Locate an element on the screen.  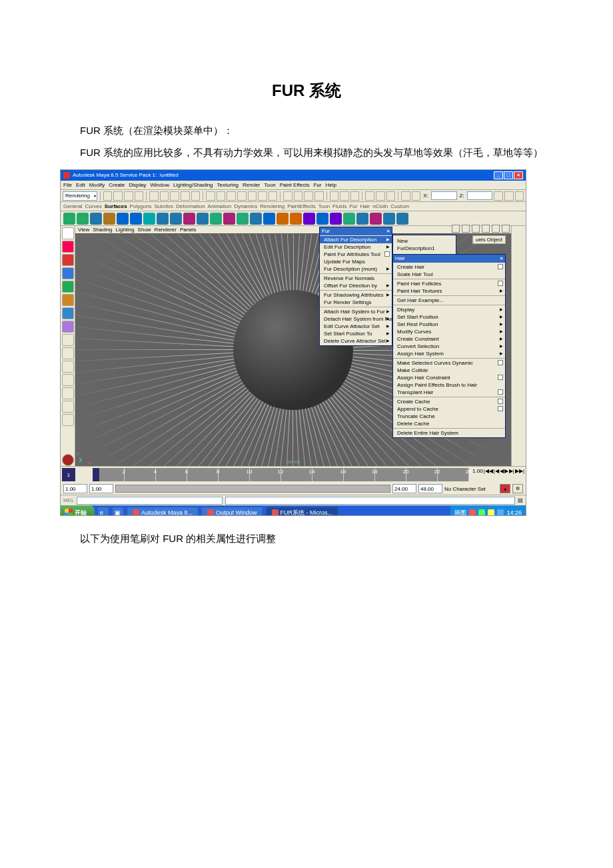
step-fwd-button: ▶| is located at coordinates (512, 471).